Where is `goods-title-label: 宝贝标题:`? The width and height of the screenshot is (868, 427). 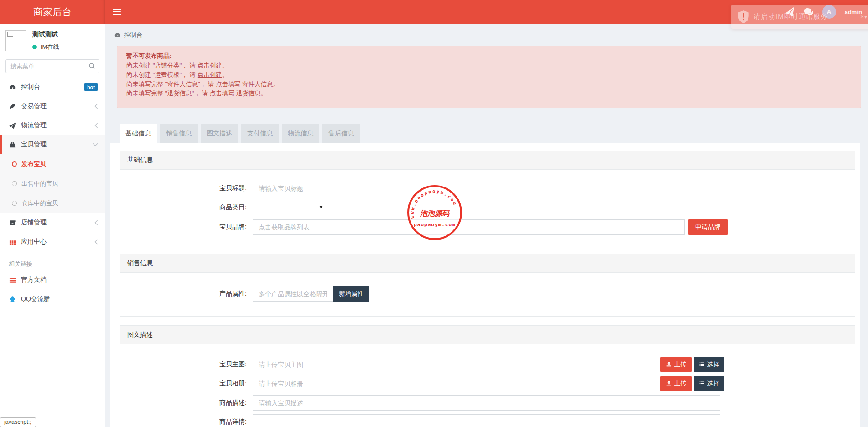
goods-title-label: 宝贝标题: is located at coordinates (183, 188).